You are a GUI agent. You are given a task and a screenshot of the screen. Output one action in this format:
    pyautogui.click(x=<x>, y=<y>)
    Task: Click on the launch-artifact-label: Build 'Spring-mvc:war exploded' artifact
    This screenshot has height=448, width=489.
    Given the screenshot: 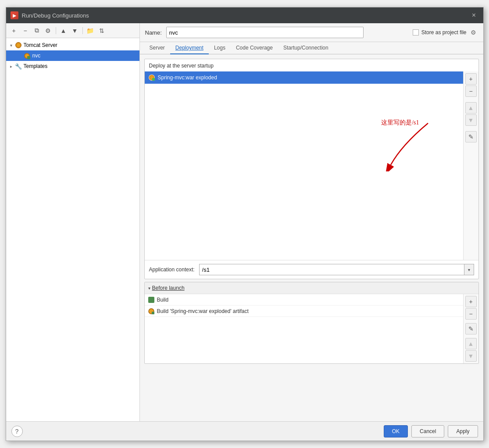 What is the action you would take?
    pyautogui.click(x=203, y=311)
    